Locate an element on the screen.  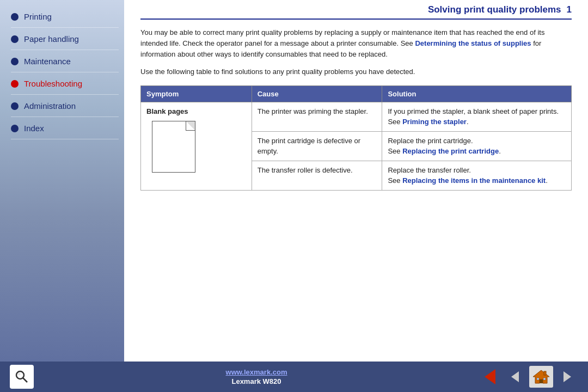
page-corner is located at coordinates (191, 126).